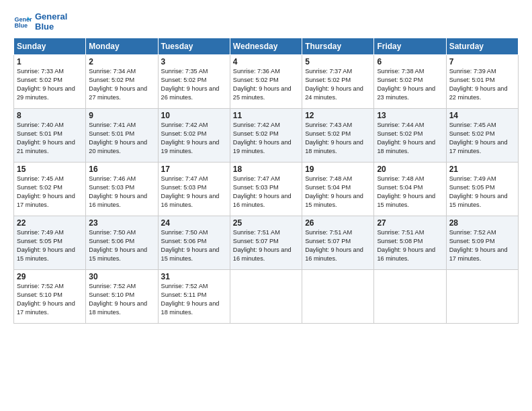 This screenshot has height=411, width=532. Describe the element at coordinates (482, 85) in the screenshot. I see `cell-content: Sunrise: 7:39 AMSunset: 5:01 PMDaylight:…` at that location.